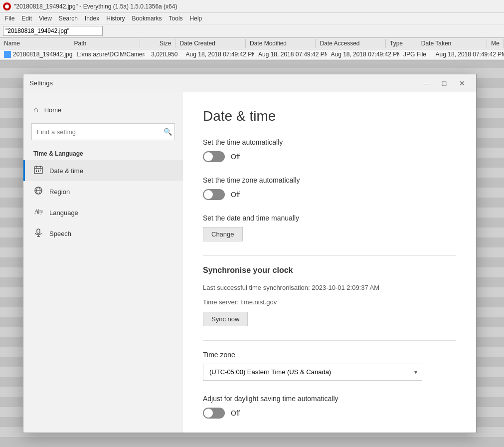 This screenshot has width=504, height=447. Describe the element at coordinates (35, 43) in the screenshot. I see `col-name: Name` at that location.